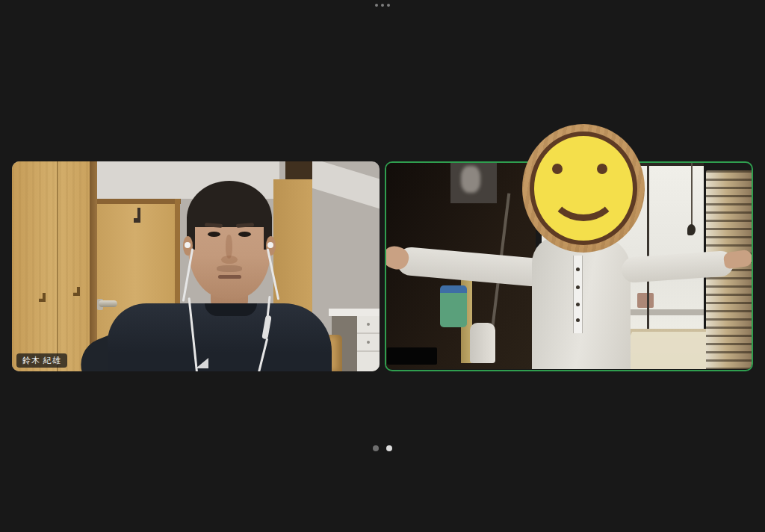 Image resolution: width=765 pixels, height=532 pixels. Describe the element at coordinates (692, 195) in the screenshot. I see `hanging-string` at that location.